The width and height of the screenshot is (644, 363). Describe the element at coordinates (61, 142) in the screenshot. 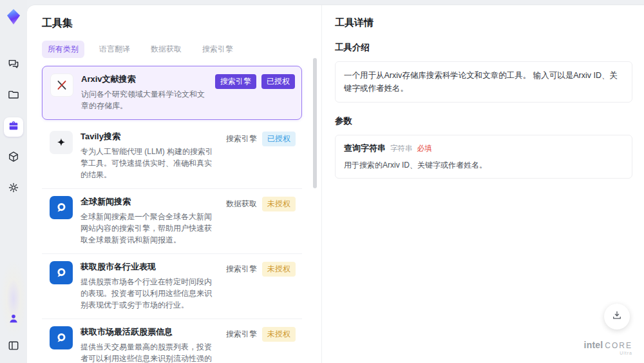

I see `tavily-star-icon` at that location.